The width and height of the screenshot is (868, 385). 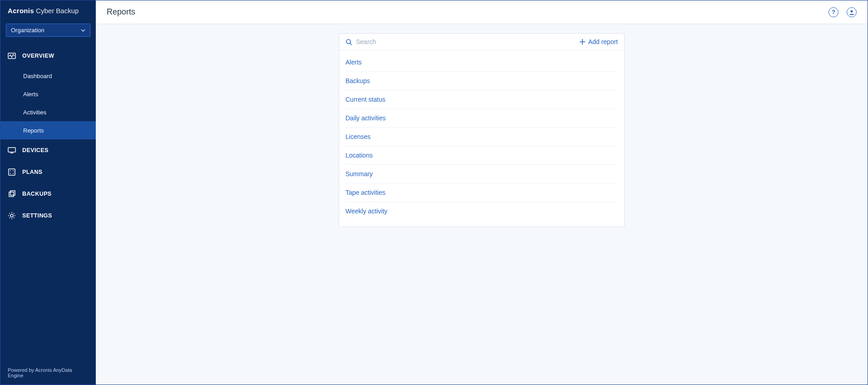 What do you see at coordinates (48, 192) in the screenshot?
I see `sidebar: Acronis Cyber Backup Organization OVERVI…` at bounding box center [48, 192].